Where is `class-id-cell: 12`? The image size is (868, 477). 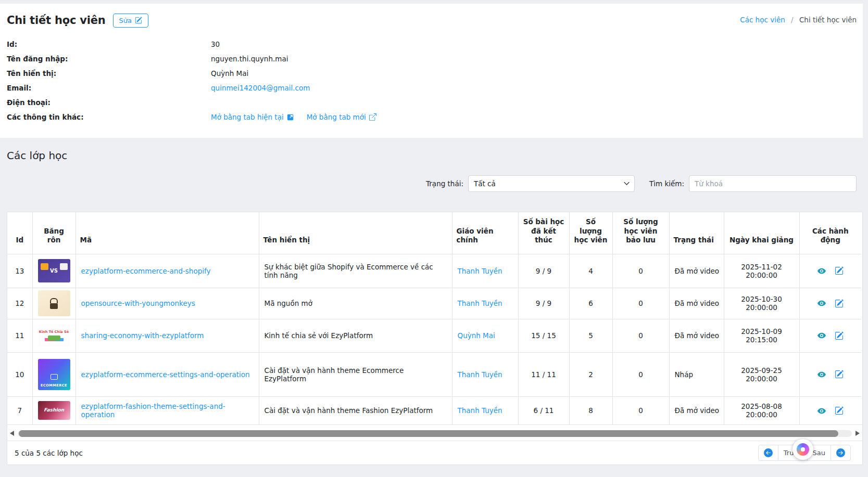 class-id-cell: 12 is located at coordinates (20, 303).